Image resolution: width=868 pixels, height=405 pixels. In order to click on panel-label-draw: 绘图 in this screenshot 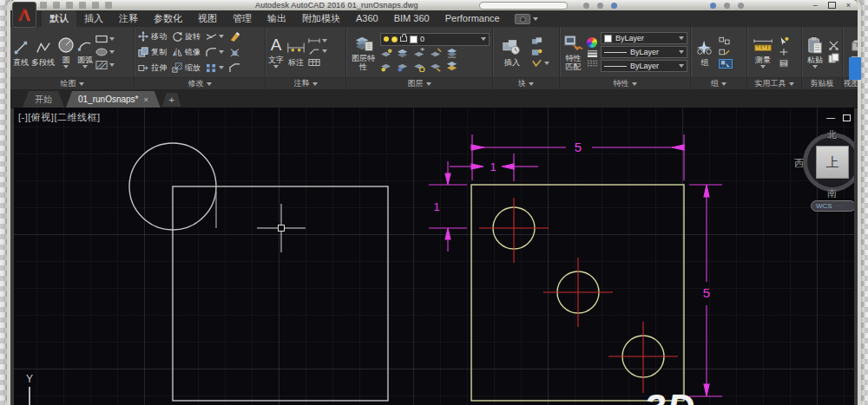, I will do `click(72, 83)`.